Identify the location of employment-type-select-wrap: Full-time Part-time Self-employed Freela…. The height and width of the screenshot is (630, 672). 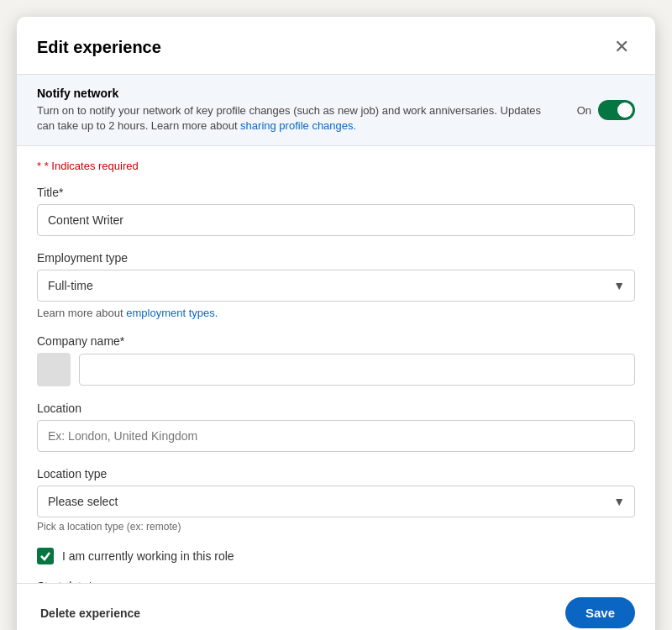
(336, 286).